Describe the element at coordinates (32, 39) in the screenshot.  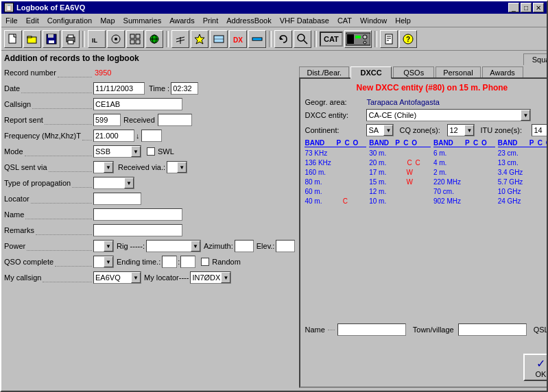
I see `tb-open-button` at that location.